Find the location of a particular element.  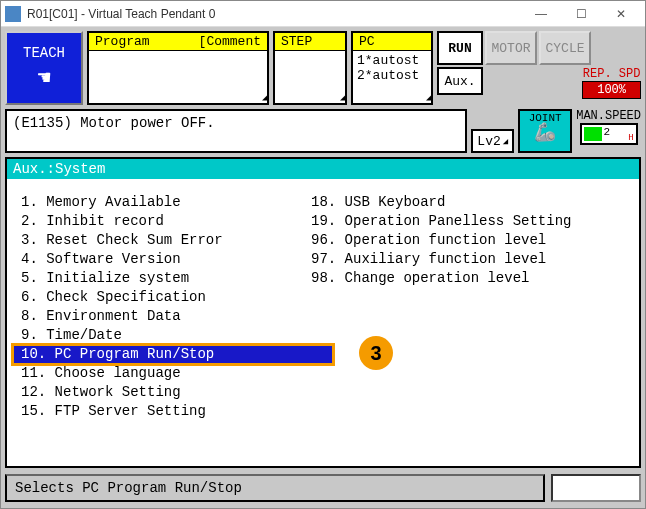

status-message: (E1135) Motor power OFF. is located at coordinates (114, 123).